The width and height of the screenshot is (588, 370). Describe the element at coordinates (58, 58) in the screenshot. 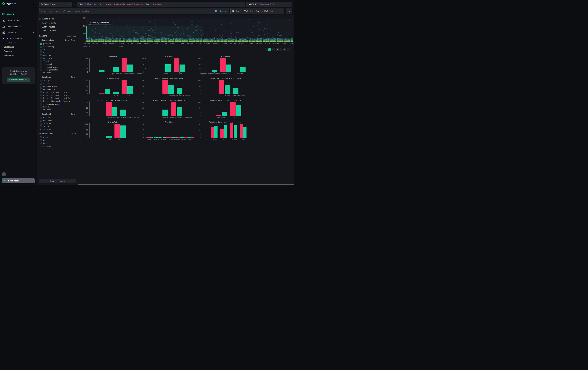

I see `filter-option: currency` at that location.